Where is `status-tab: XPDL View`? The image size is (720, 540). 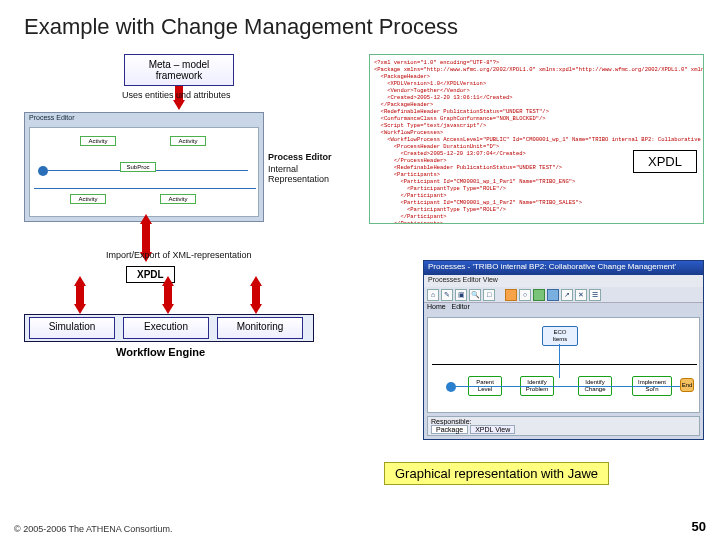 status-tab: XPDL View is located at coordinates (492, 430).